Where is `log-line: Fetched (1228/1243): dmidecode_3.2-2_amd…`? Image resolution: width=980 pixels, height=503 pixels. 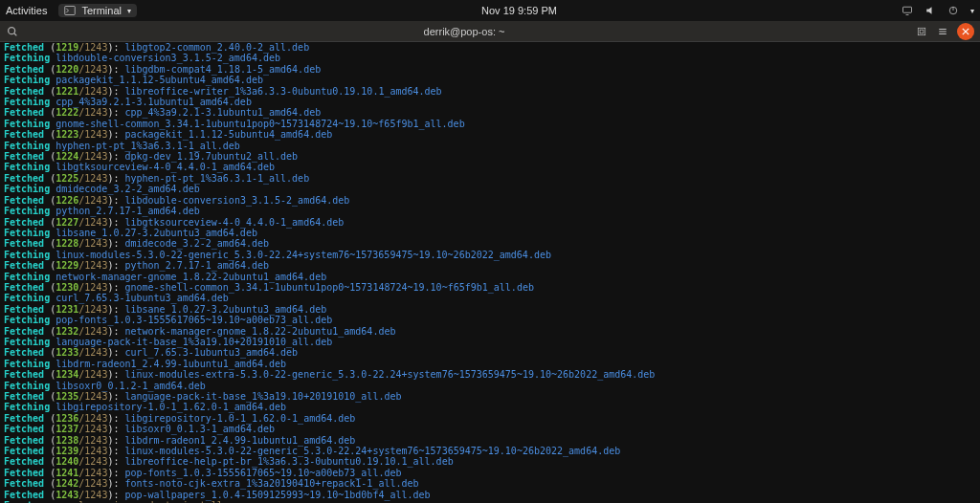 log-line: Fetched (1228/1243): dmidecode_3.2-2_amd… is located at coordinates (490, 243).